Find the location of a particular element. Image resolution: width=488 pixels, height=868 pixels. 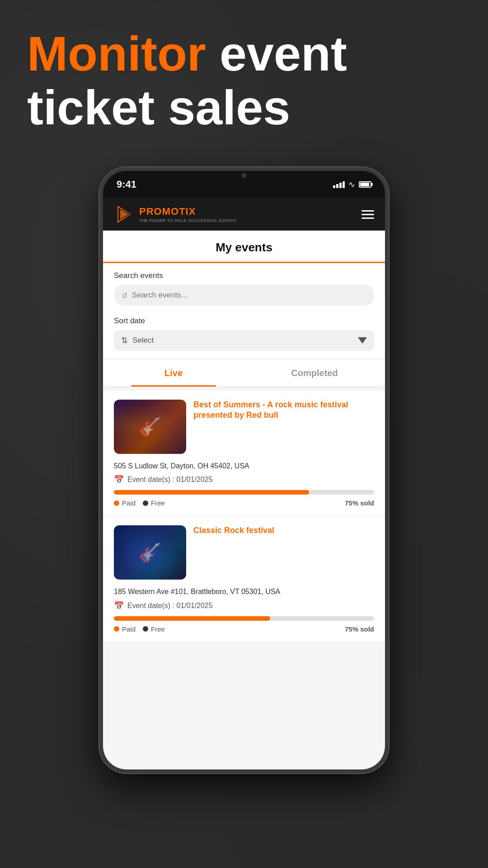

sort-label: Sort date is located at coordinates (244, 321).